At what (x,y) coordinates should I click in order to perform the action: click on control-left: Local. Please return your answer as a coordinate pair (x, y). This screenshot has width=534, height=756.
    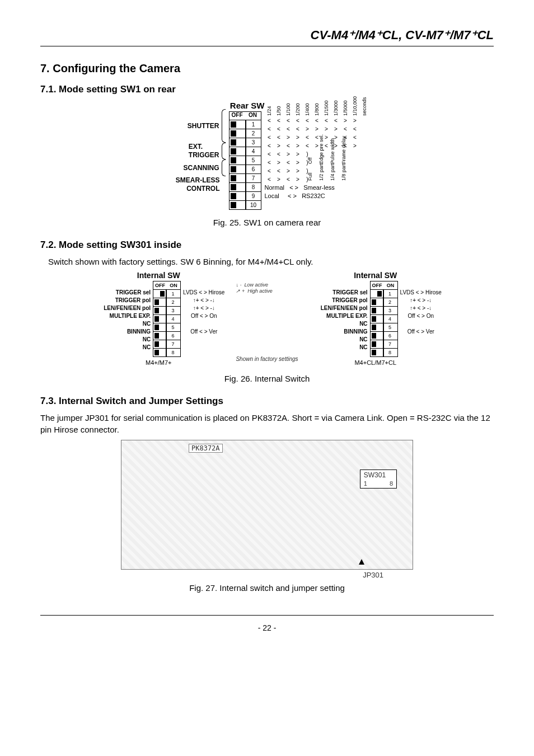
    Looking at the image, I should click on (272, 196).